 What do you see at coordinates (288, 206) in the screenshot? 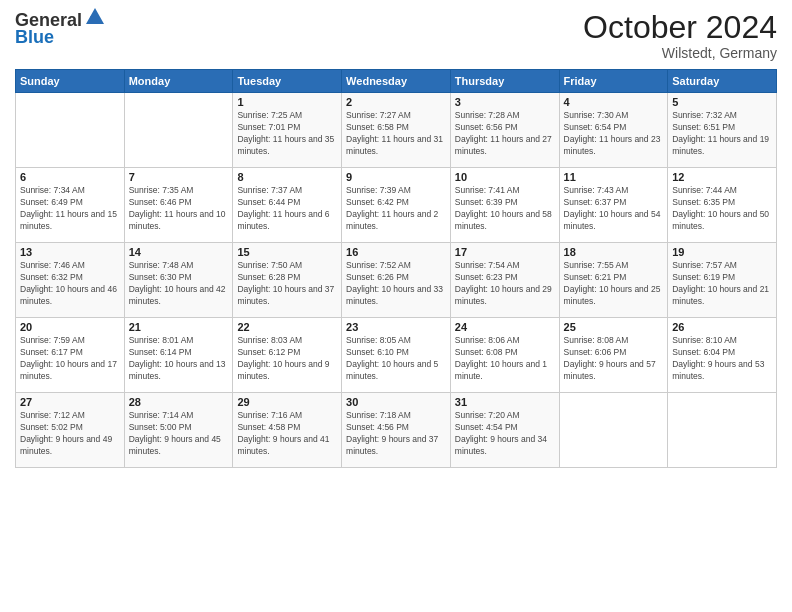
I see `cell-1-2: 8Sunrise: 7:37 AMSunset: 6:44 PMDaylight…` at bounding box center [288, 206].